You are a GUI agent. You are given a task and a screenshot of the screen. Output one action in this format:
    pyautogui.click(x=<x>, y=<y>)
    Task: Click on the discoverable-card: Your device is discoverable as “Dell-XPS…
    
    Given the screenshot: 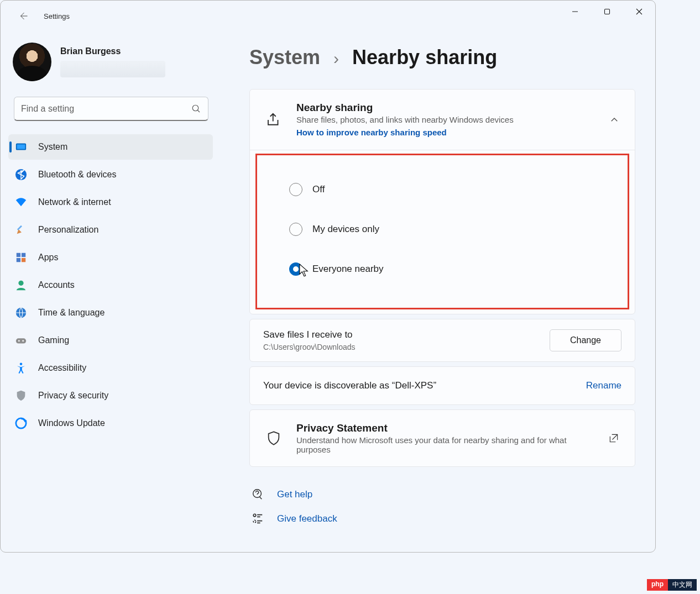 What is the action you would take?
    pyautogui.click(x=442, y=386)
    